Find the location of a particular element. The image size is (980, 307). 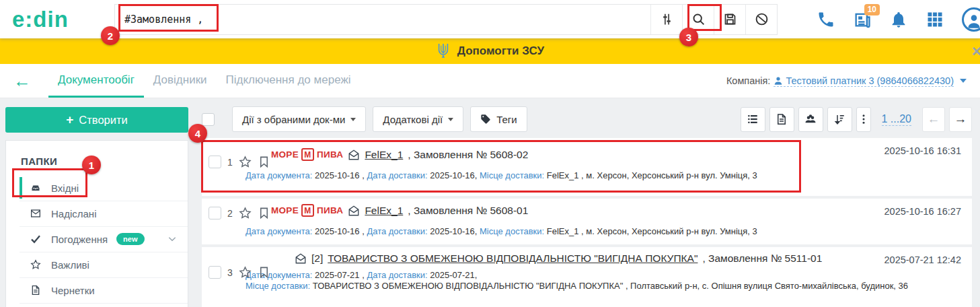

company-label: Компанія: is located at coordinates (749, 81).